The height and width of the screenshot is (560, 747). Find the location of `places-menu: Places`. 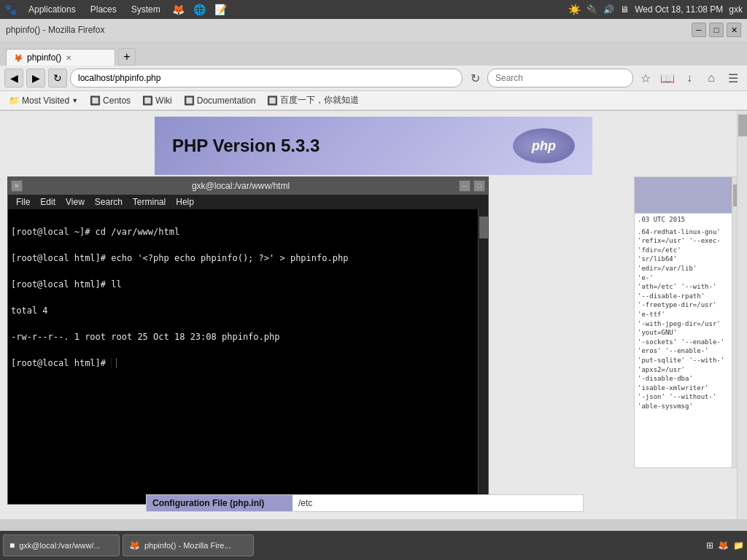

places-menu: Places is located at coordinates (104, 9).